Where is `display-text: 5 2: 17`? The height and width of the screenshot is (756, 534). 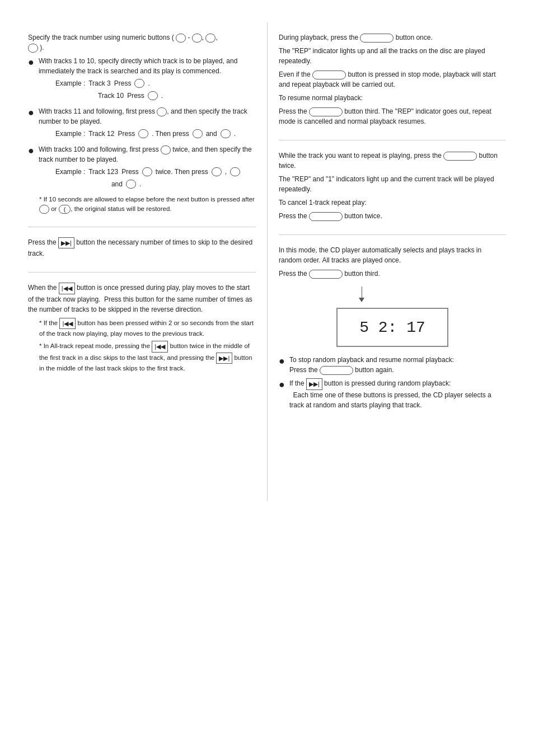 display-text: 5 2: 17 is located at coordinates (392, 328).